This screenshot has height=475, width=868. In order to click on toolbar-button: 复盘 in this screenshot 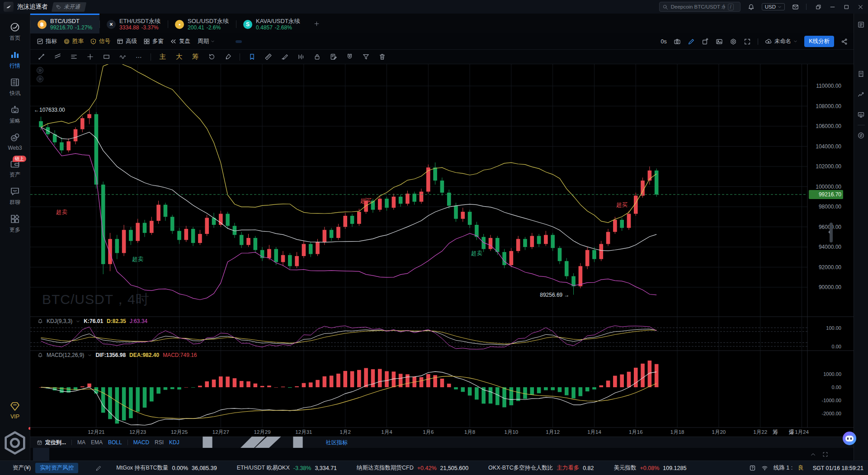, I will do `click(180, 42)`.